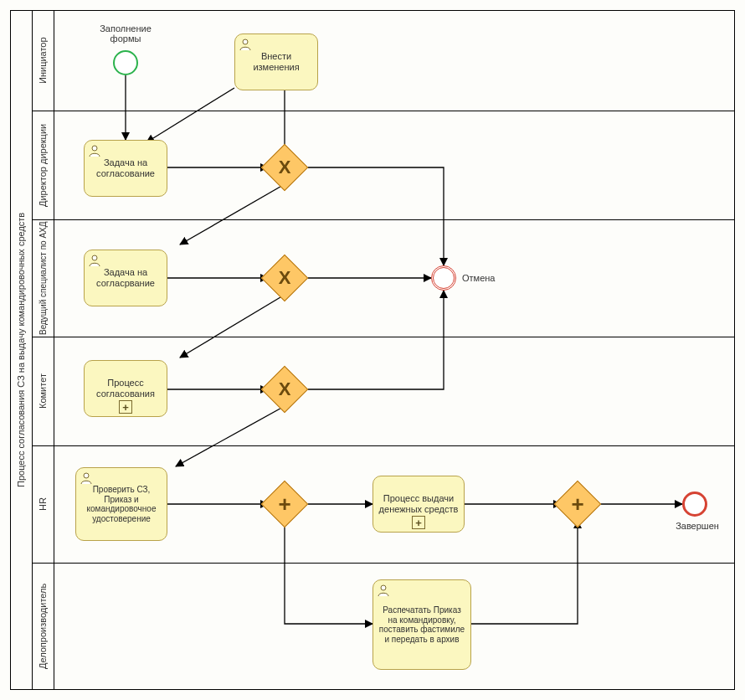 The image size is (745, 700). I want to click on task-ahd-approve: Задача на согласрвание, so click(126, 278).